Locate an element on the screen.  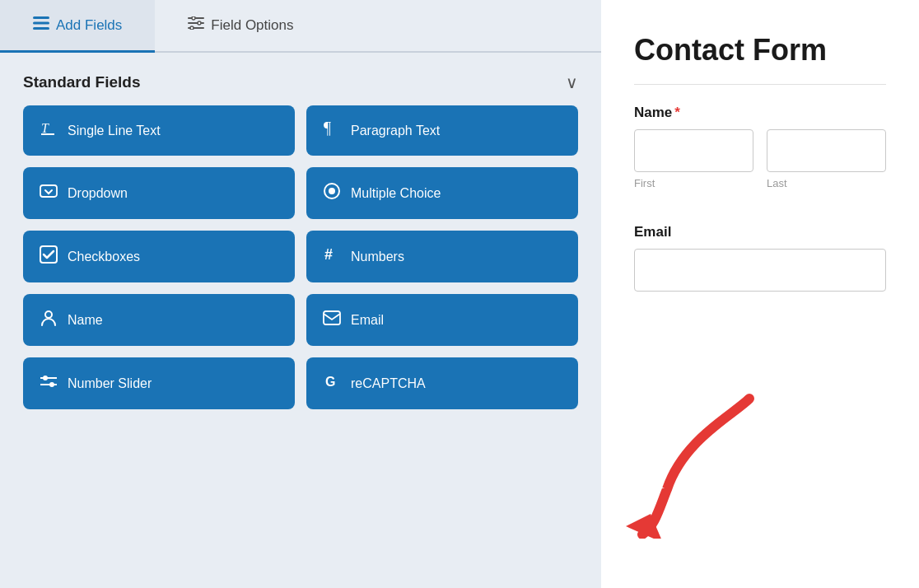
email-button: Email is located at coordinates (442, 320).